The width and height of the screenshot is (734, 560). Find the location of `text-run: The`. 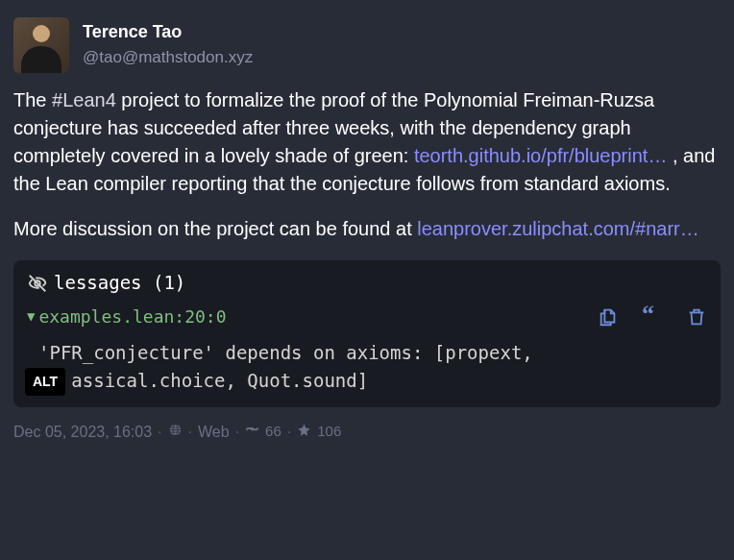

text-run: The is located at coordinates (33, 100).